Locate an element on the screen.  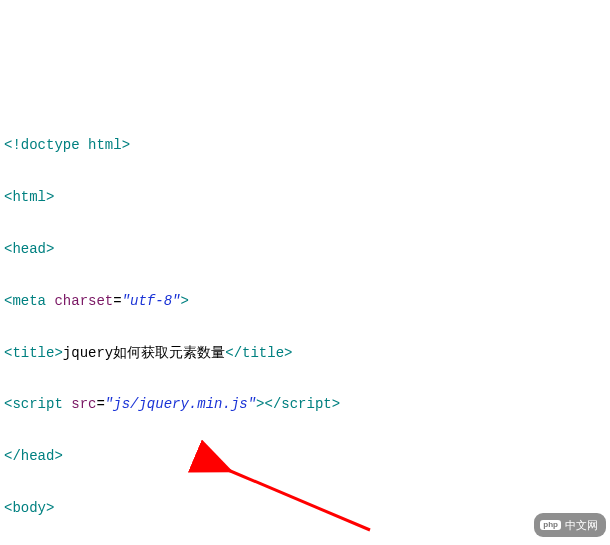
tag-head-open: <head> is located at coordinates (29, 249).